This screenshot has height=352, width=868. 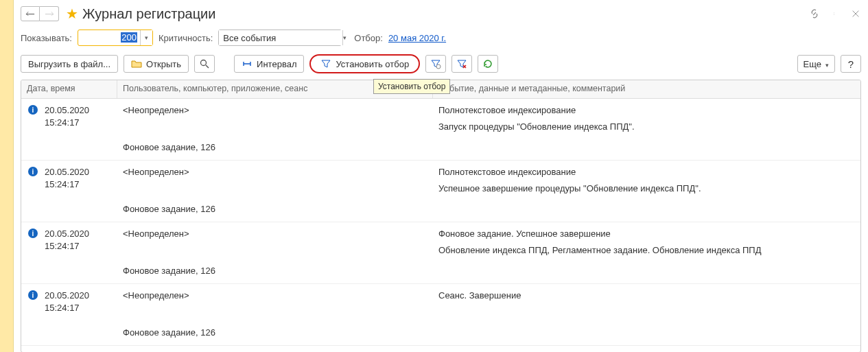 What do you see at coordinates (281, 38) in the screenshot?
I see `criticality-input` at bounding box center [281, 38].